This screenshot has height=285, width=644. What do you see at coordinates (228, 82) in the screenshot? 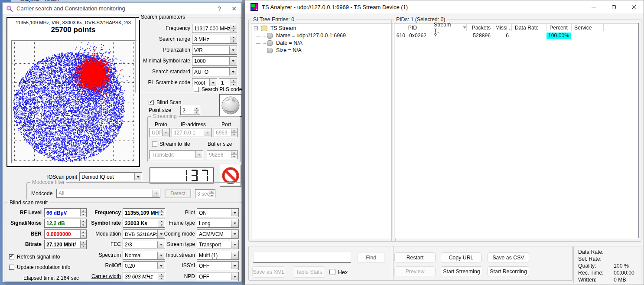
I see `pl-scramble-code-spinner: 1` at bounding box center [228, 82].